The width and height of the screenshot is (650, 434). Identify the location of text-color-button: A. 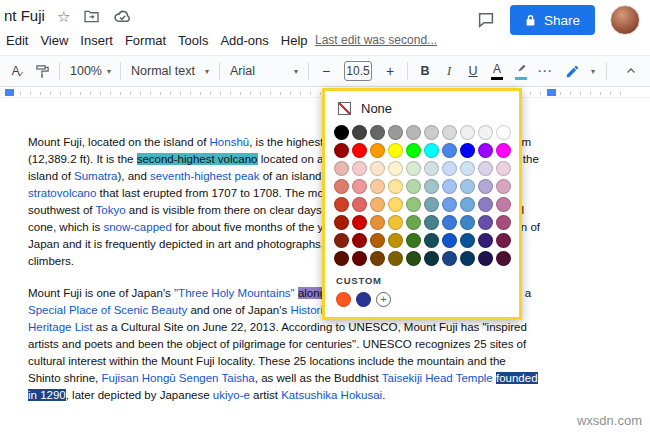
(497, 71).